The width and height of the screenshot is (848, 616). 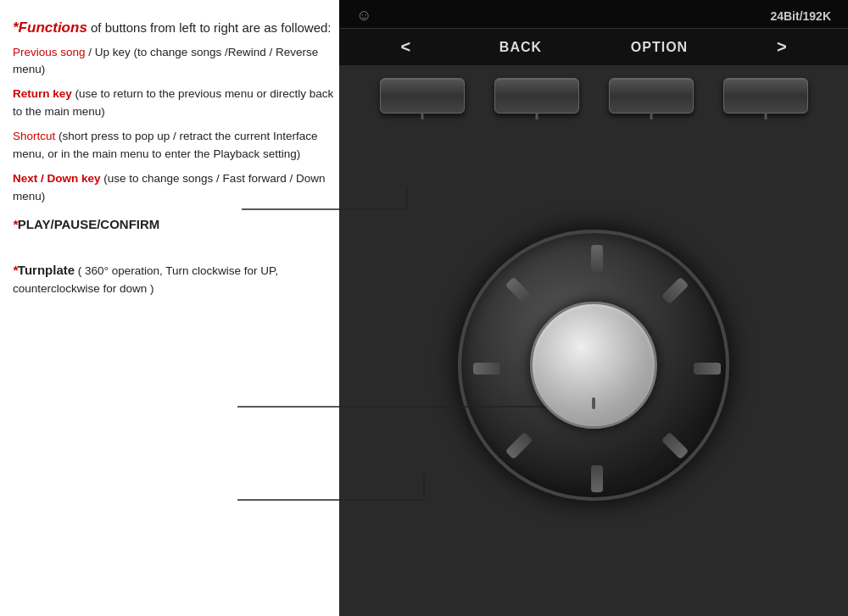 I want to click on functions-heading: *Functions of buttons from left to right…, so click(x=174, y=28).